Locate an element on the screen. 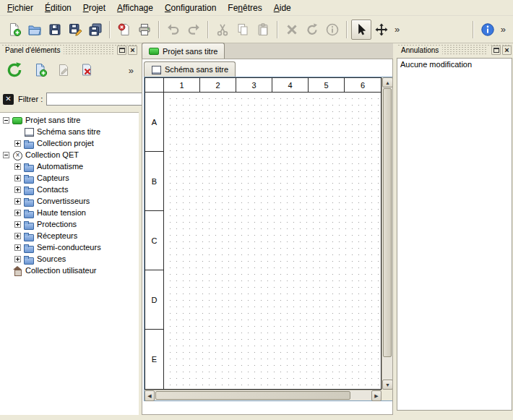  diagram-corner-cell is located at coordinates (155, 85).